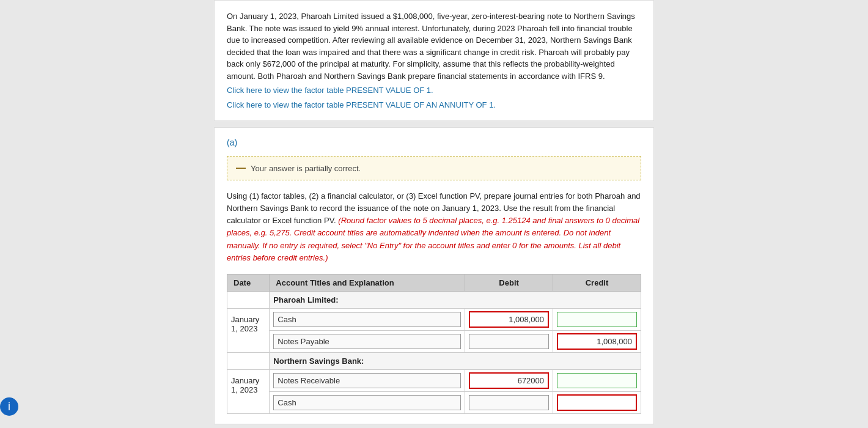  I want to click on pharoah-debit2-cell, so click(509, 341).